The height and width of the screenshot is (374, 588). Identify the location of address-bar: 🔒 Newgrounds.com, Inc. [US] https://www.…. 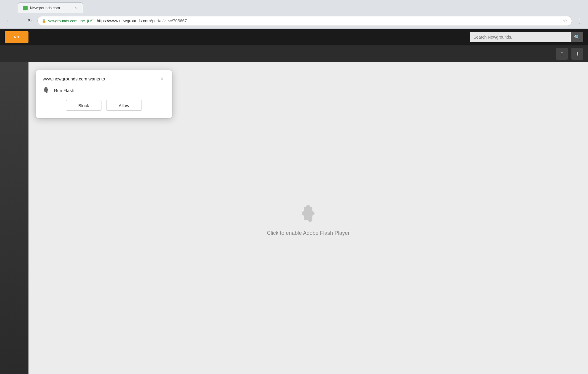
(305, 21).